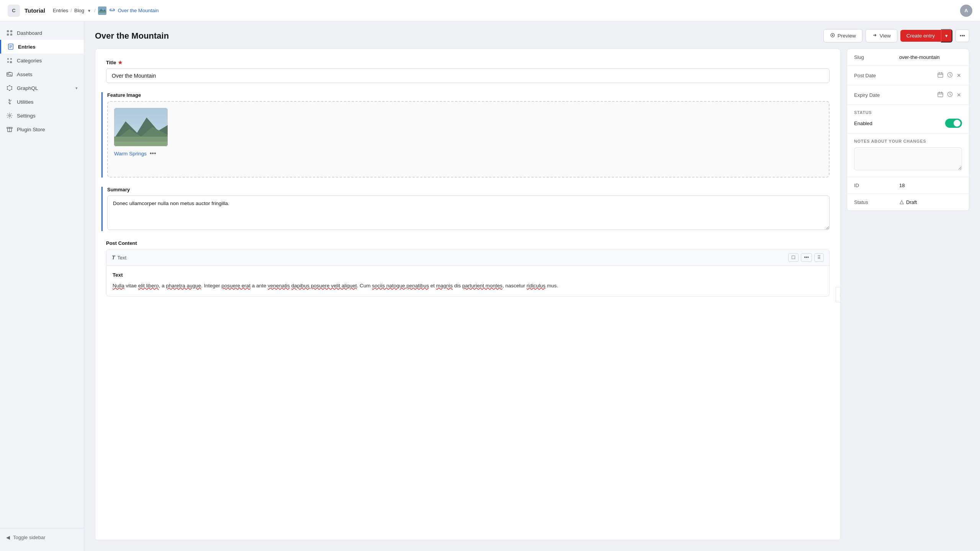 This screenshot has width=980, height=551. I want to click on more-options-button: •••, so click(962, 36).